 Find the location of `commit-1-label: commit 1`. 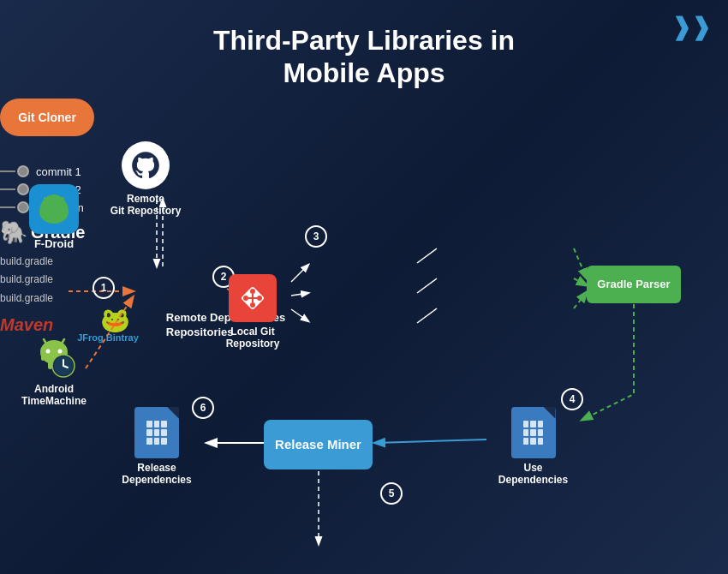

commit-1-label: commit 1 is located at coordinates (58, 171).